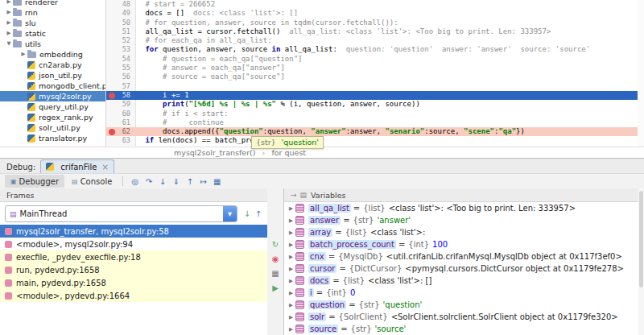 This screenshot has height=335, width=644. Describe the element at coordinates (121, 32) in the screenshot. I see `line-number: 51` at that location.